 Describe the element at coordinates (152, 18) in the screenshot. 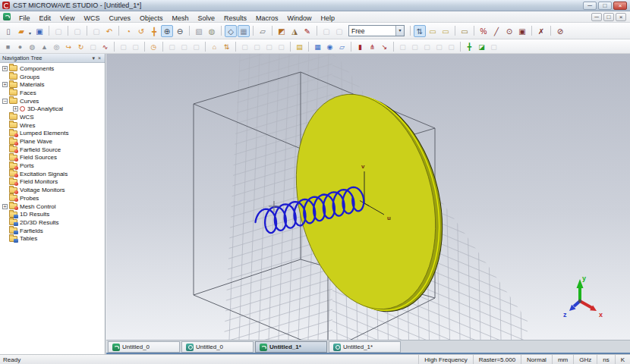

I see `menu-item-objects: Objects` at that location.